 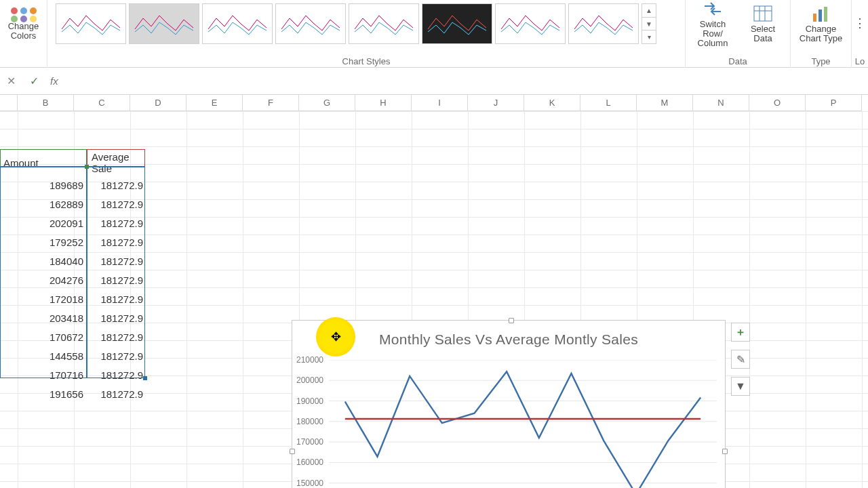 I want to click on enter-icon: ✓, so click(x=34, y=81).